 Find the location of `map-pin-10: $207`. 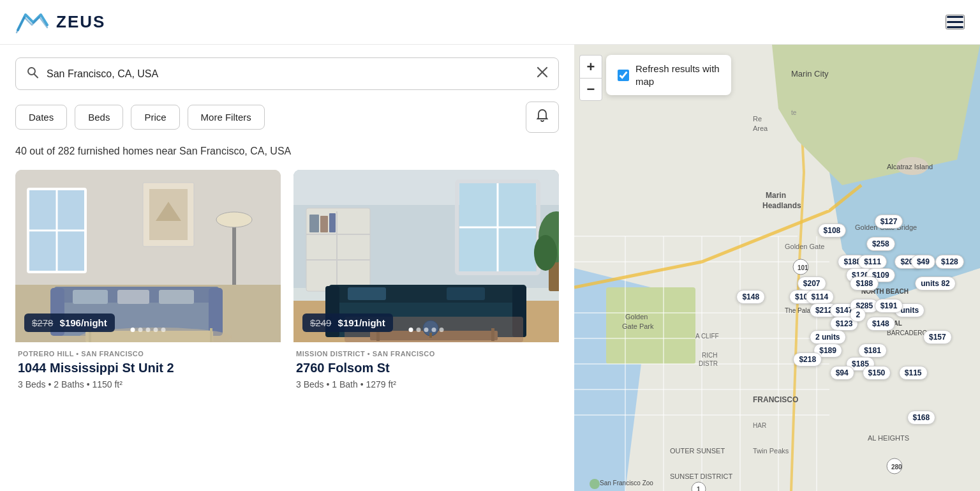

map-pin-10: $207 is located at coordinates (812, 283).